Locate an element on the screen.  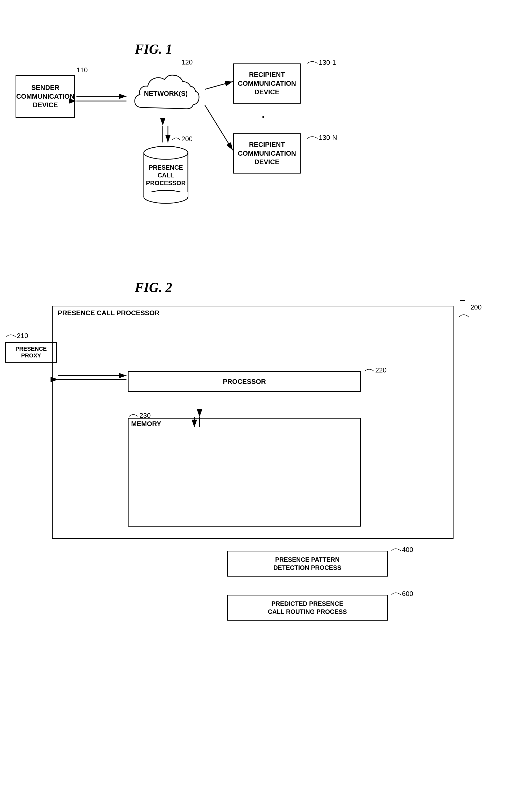
pattern-detection-box: PRESENCE PATTERNDETECTION PROCESS is located at coordinates (307, 564).